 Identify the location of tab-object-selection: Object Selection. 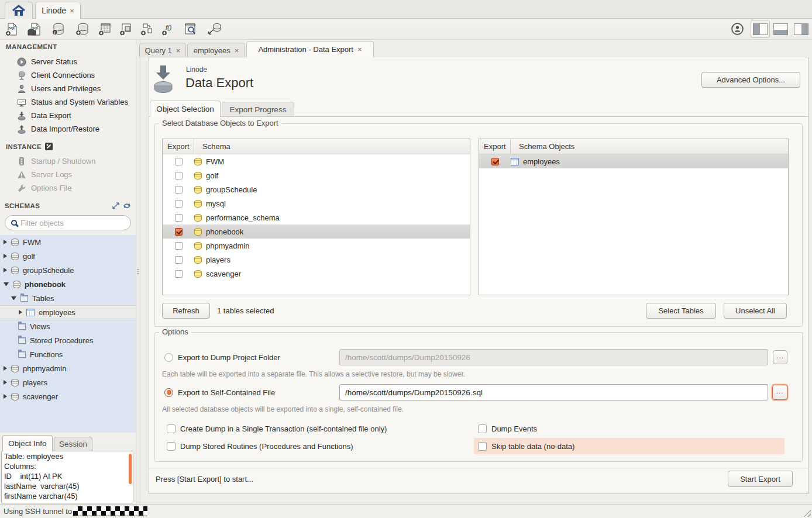
(185, 109).